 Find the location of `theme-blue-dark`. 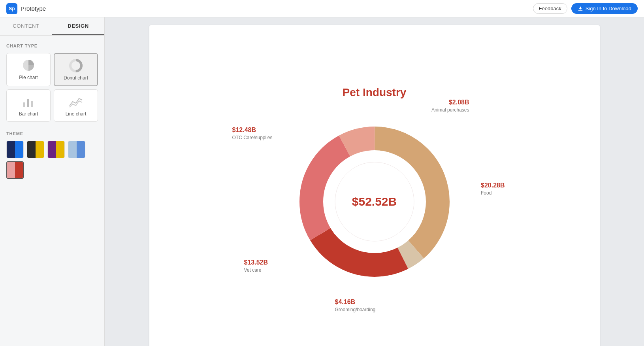

theme-blue-dark is located at coordinates (15, 149).